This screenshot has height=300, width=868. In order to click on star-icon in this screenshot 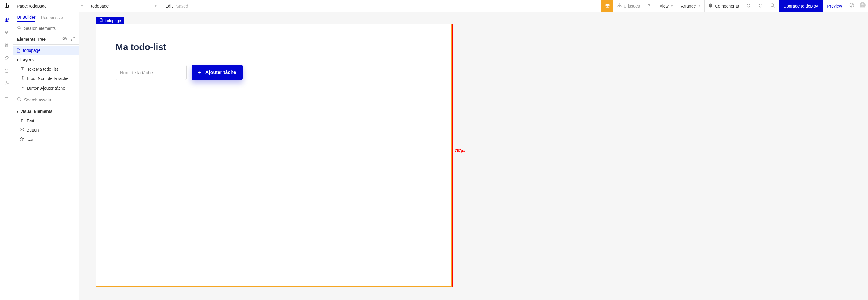, I will do `click(22, 140)`.